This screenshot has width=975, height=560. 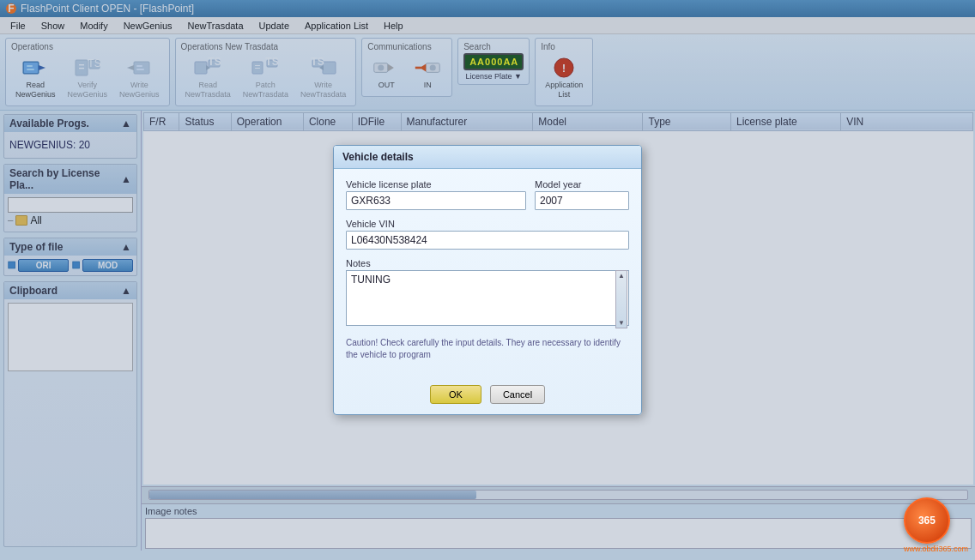 I want to click on license-plate-field: Vehicle license plate, so click(x=436, y=195).